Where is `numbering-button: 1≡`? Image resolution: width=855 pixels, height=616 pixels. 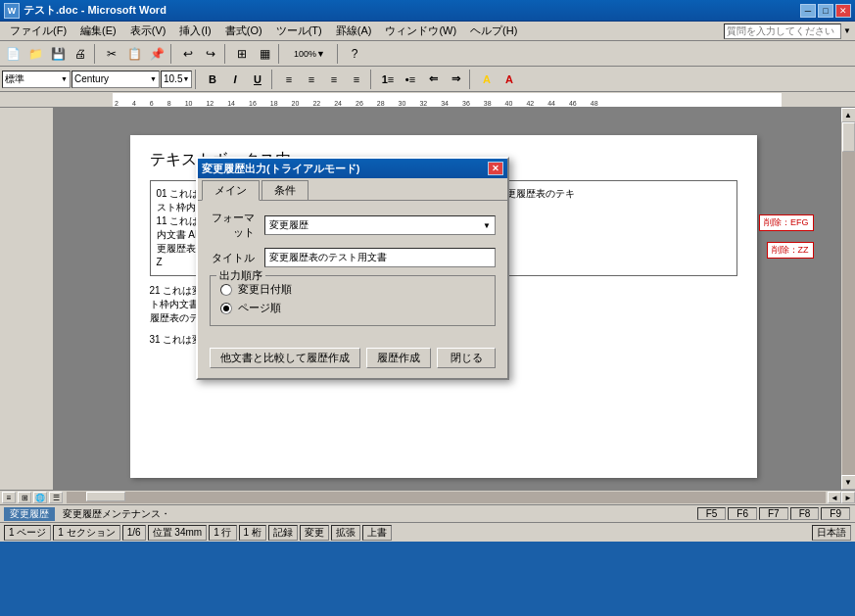 numbering-button: 1≡ is located at coordinates (388, 79).